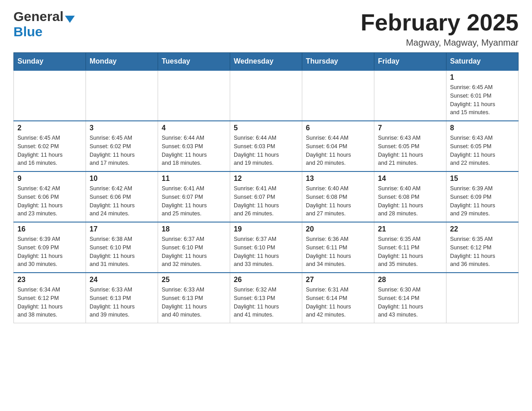 This screenshot has width=532, height=411. What do you see at coordinates (410, 252) in the screenshot?
I see `day-info: Sunrise: 6:35 AM Sunset: 6:11 PM Dayligh…` at bounding box center [410, 252].